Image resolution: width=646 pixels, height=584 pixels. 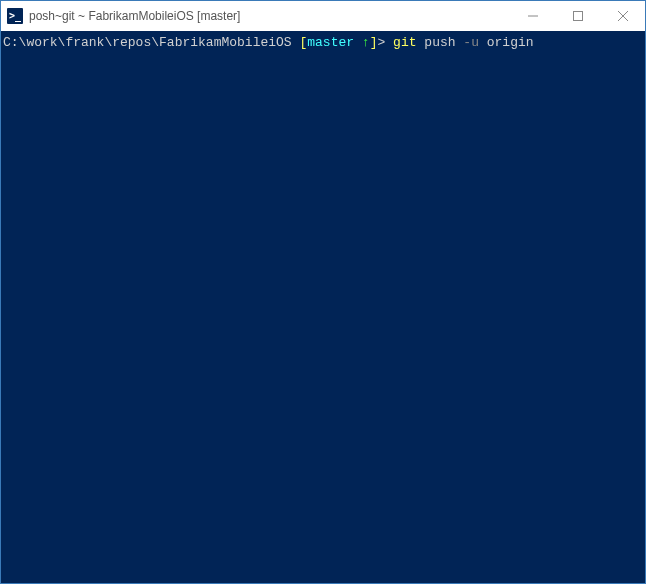 What do you see at coordinates (270, 16) in the screenshot?
I see `window-title: posh~git ~ FabrikamMobileiOS [master]` at bounding box center [270, 16].